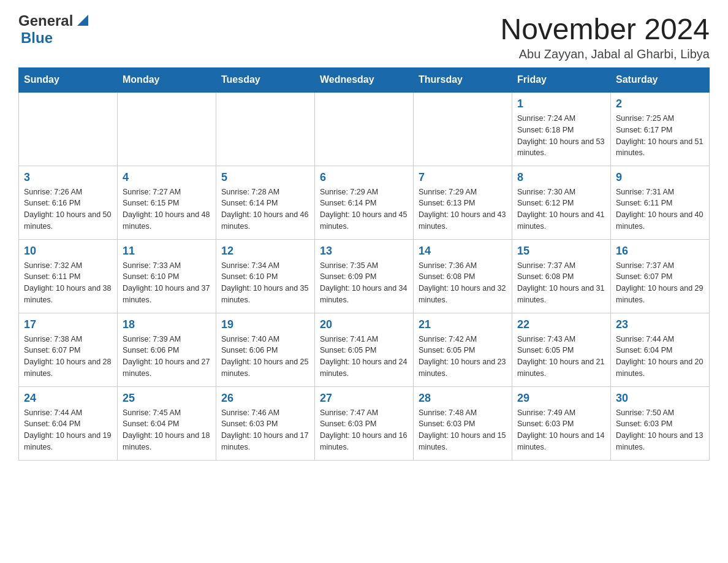  Describe the element at coordinates (561, 136) in the screenshot. I see `day-info: Sunrise: 7:24 AMSunset: 6:18 PMDaylight:…` at that location.